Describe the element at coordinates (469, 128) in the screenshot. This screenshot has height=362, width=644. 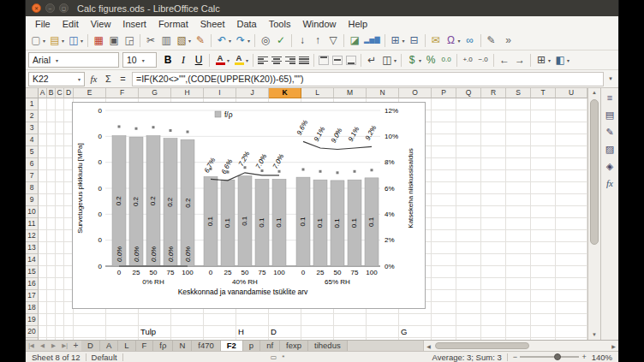
I see `cell-Q3` at that location.